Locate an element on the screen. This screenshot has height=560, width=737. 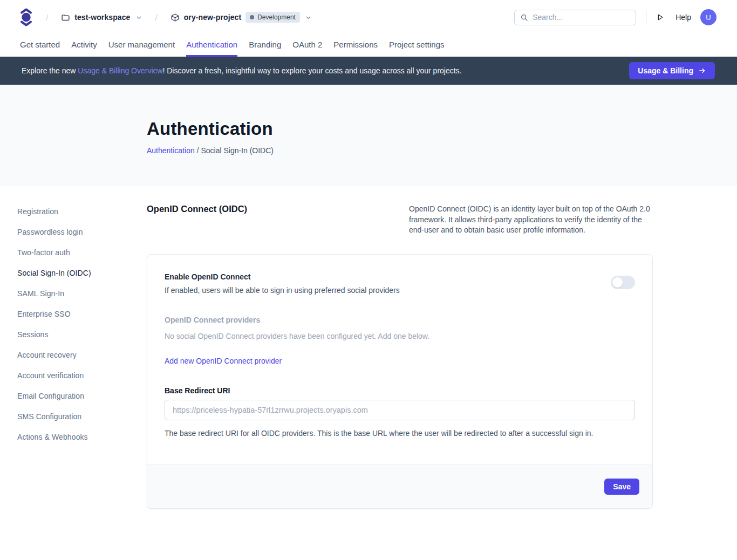
sidebar-item-enterprise-sso: Enterprise SSO is located at coordinates (74, 314).